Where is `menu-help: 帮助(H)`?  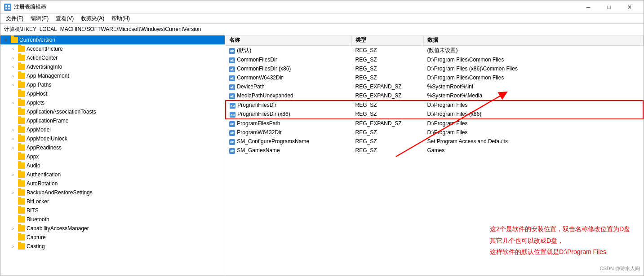
menu-help: 帮助(H) is located at coordinates (120, 19).